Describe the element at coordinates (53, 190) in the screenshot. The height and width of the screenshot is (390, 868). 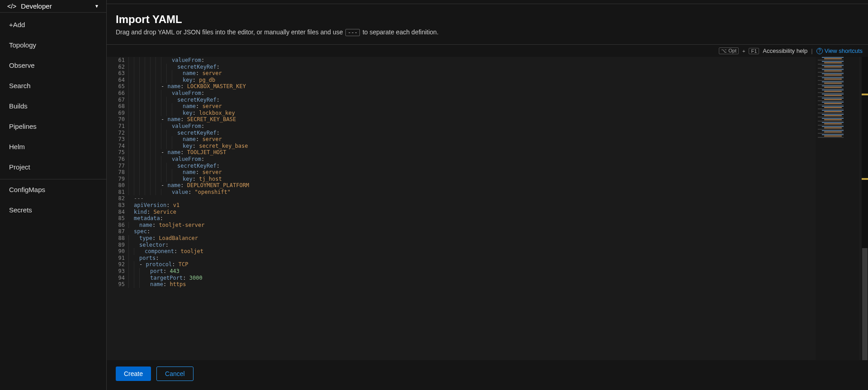
I see `nav-item-configmaps: ConfigMaps` at that location.